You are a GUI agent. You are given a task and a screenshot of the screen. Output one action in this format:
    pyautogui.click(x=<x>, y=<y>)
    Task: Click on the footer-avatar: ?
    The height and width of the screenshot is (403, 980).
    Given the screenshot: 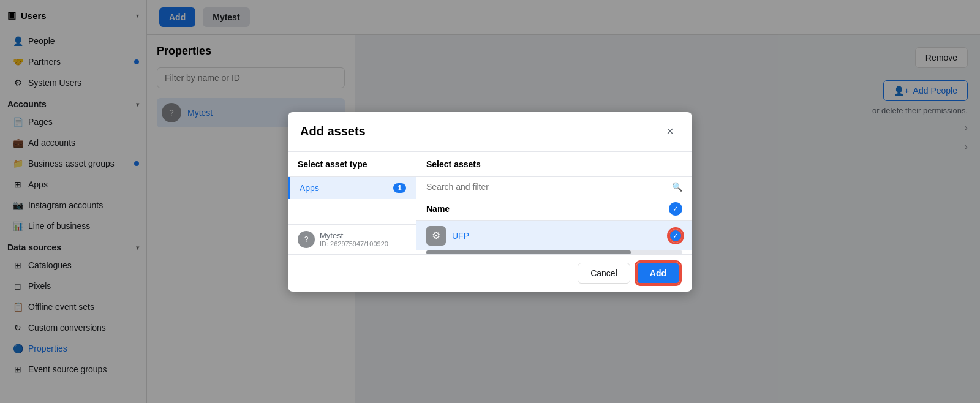 What is the action you would take?
    pyautogui.click(x=306, y=239)
    